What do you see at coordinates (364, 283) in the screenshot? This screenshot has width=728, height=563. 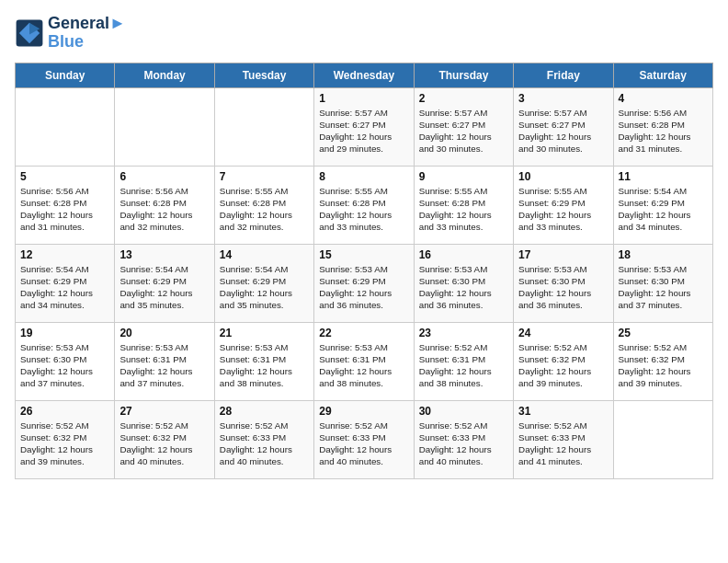 I see `calendar-cell: 15Sunrise: 5:53 AM Sunset: 6:29 PM Dayli…` at bounding box center [364, 283].